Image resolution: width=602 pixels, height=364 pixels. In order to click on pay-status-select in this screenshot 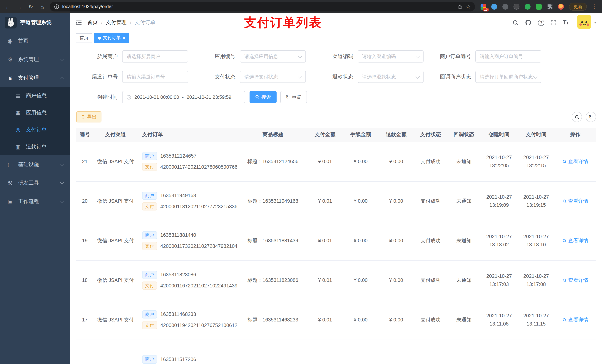, I will do `click(273, 77)`.